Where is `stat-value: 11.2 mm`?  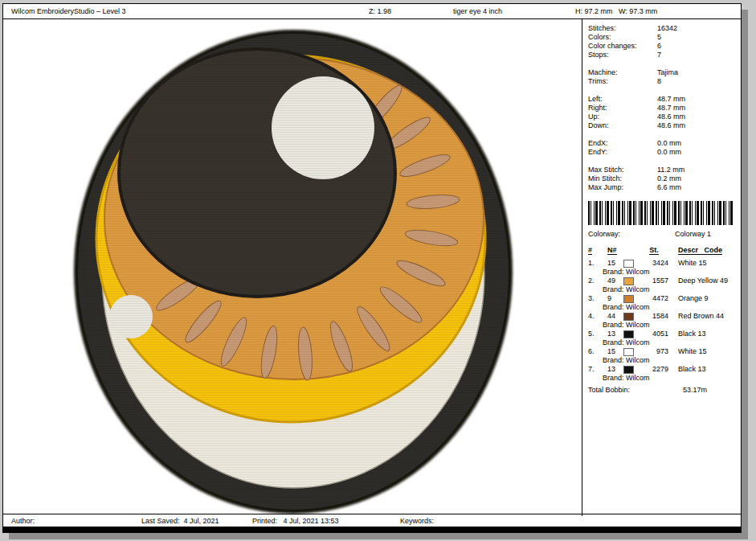 stat-value: 11.2 mm is located at coordinates (697, 170).